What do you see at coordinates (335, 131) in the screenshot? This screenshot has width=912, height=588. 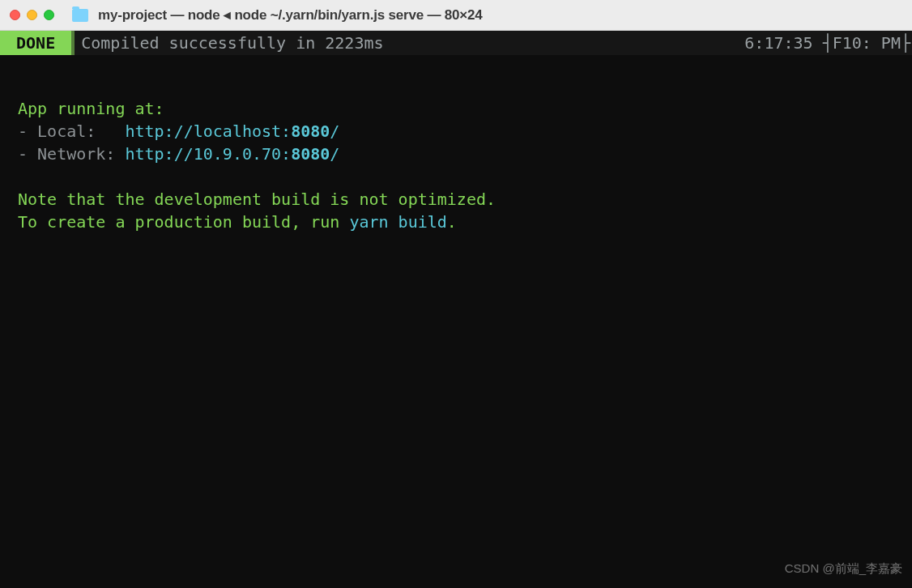 I see `local-url-tail: /` at bounding box center [335, 131].